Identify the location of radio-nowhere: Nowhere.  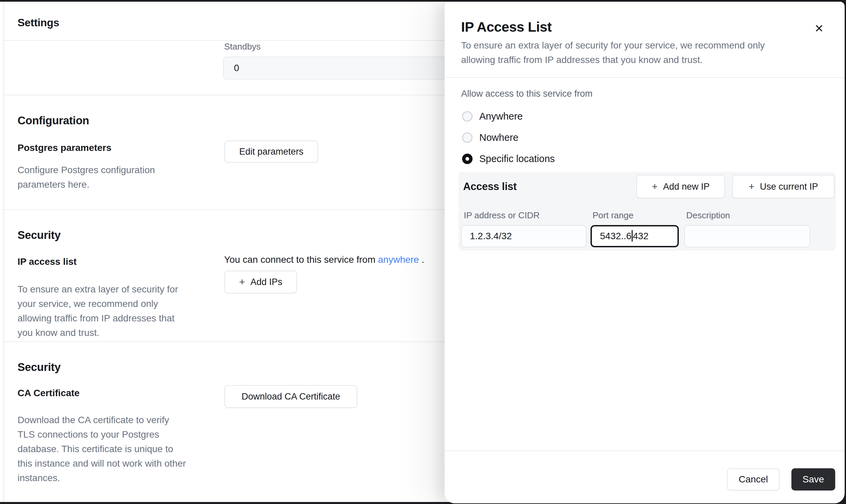
(490, 138).